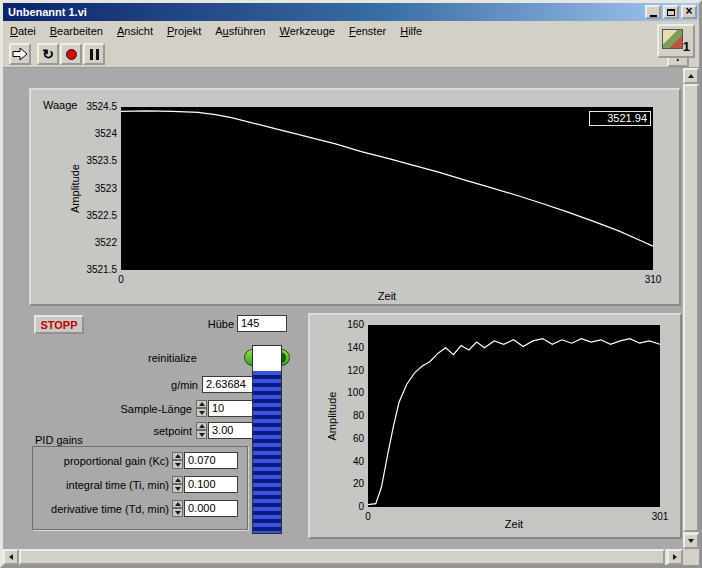  Describe the element at coordinates (267, 452) in the screenshot. I see `tank-fill` at that location.